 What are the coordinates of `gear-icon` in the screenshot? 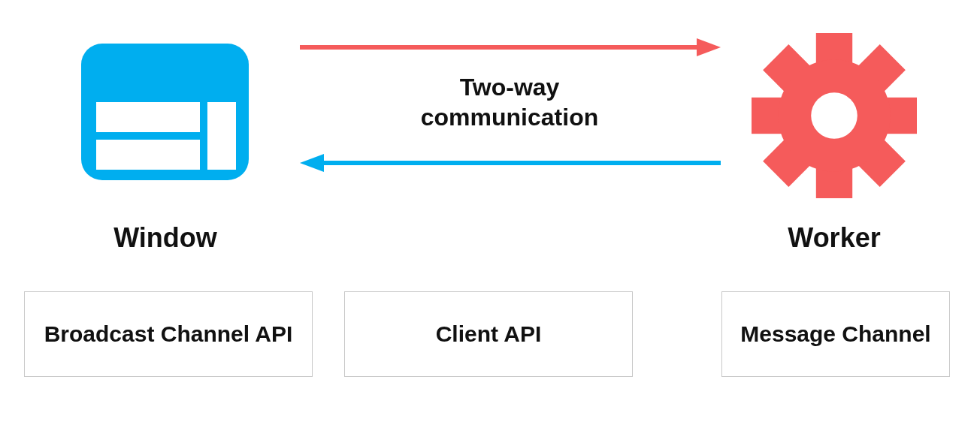 It's located at (834, 116).